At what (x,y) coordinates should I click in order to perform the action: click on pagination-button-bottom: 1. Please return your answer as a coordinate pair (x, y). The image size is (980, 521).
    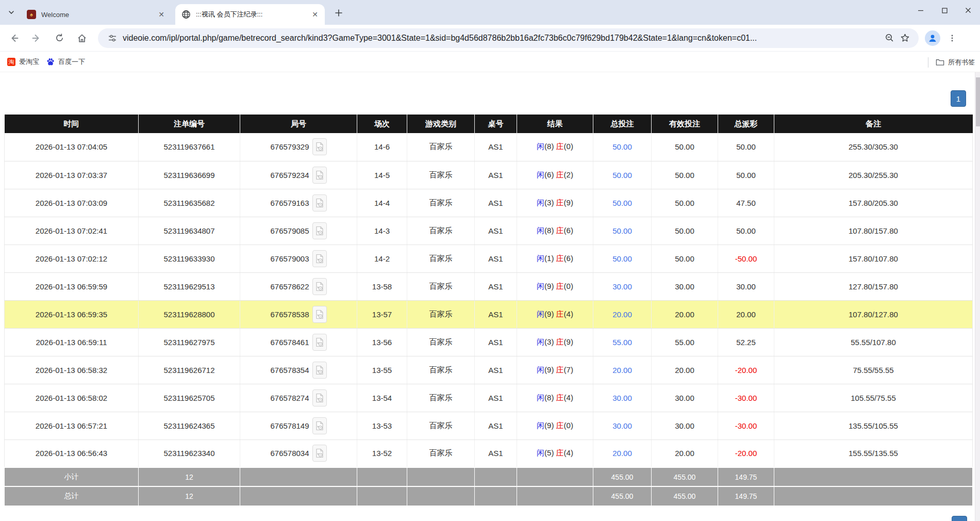
    Looking at the image, I should click on (959, 518).